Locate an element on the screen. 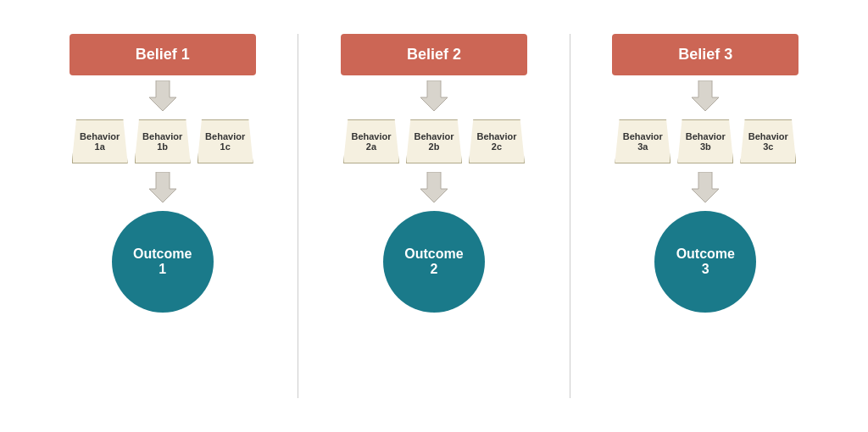  behavior-box-3-3: Behavior 3c is located at coordinates (768, 141).